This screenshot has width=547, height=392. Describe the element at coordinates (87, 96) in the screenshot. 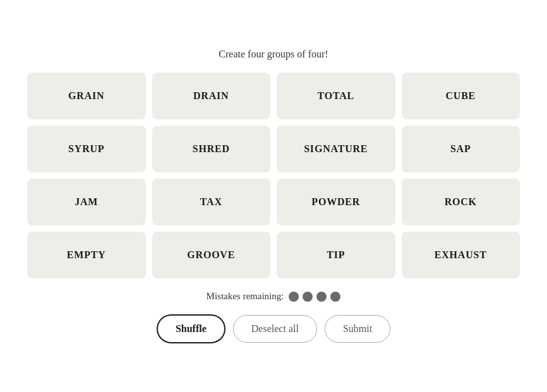

I see `word-card: GRAIN` at that location.